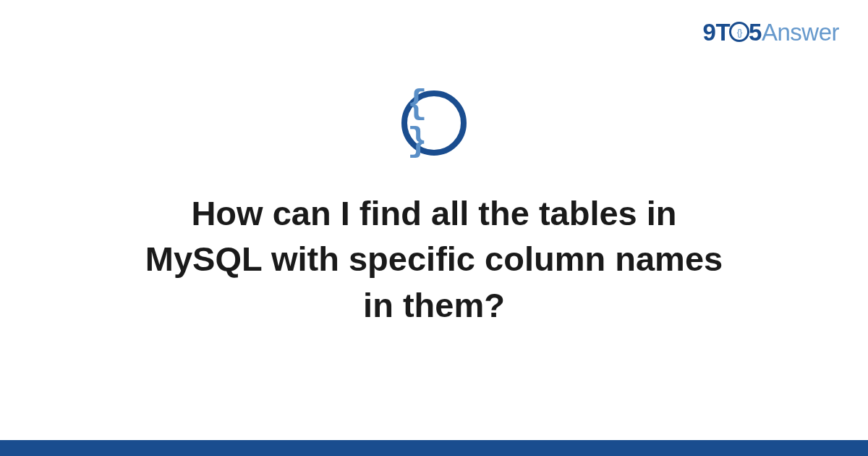 The image size is (868, 456). What do you see at coordinates (434, 123) in the screenshot?
I see `category-icon-circle: { }` at bounding box center [434, 123].